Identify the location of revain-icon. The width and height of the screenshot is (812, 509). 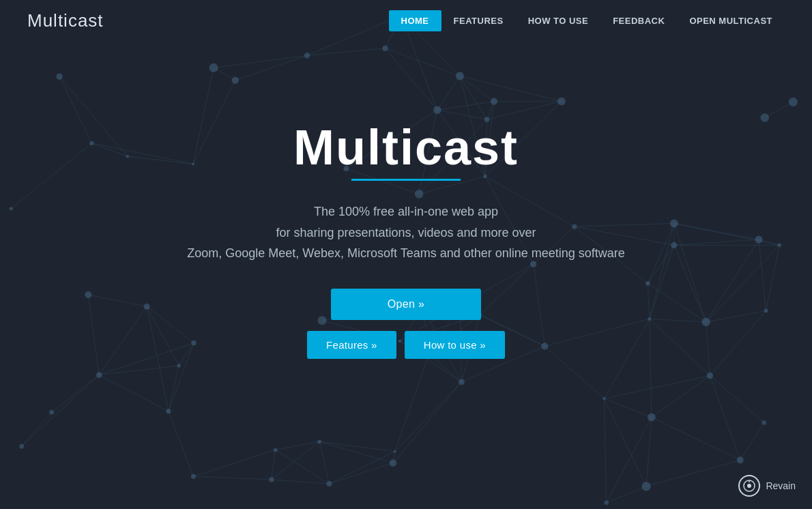
(749, 486).